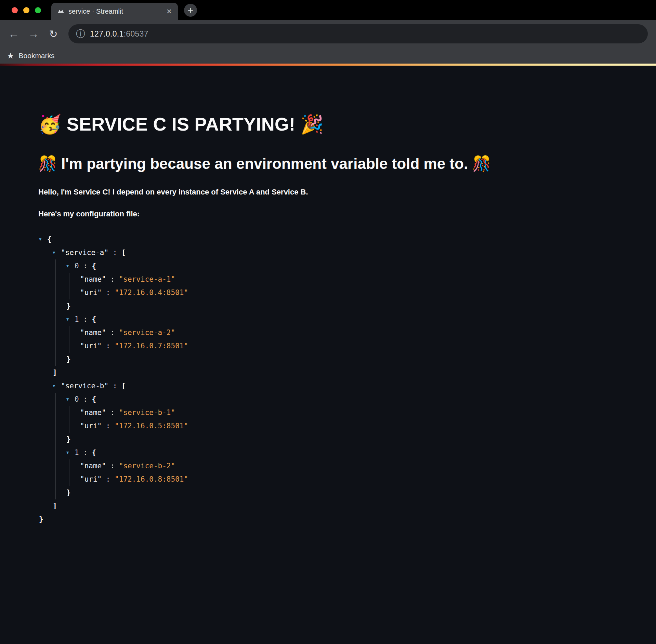 The height and width of the screenshot is (644, 656). Describe the element at coordinates (15, 10) in the screenshot. I see `close-window-button` at that location.